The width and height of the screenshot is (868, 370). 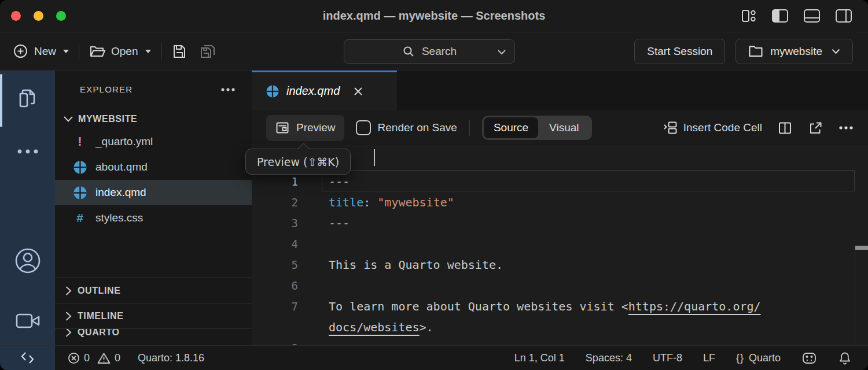 What do you see at coordinates (275, 223) in the screenshot?
I see `line-number: 3` at bounding box center [275, 223].